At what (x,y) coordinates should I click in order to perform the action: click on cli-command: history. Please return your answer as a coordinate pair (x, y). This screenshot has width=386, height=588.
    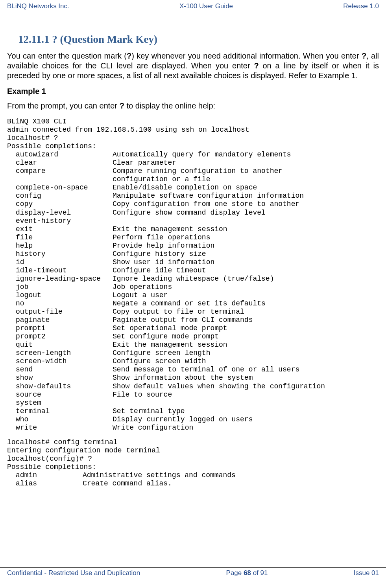
    Looking at the image, I should click on (60, 254).